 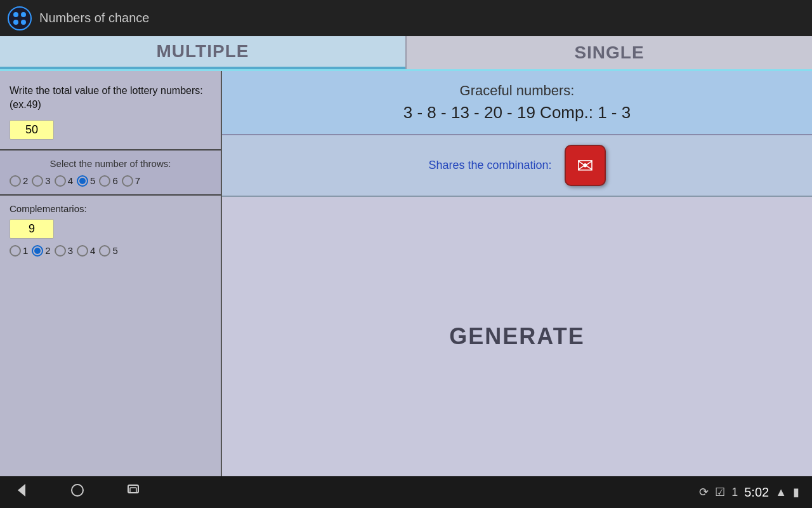 I want to click on comp-option-4: 4, so click(x=86, y=251).